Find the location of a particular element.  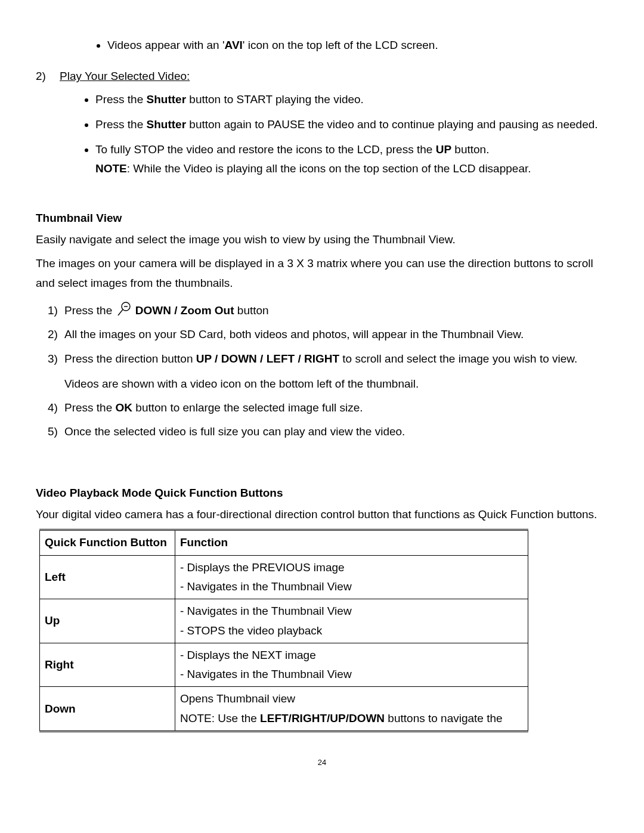

table-header-row: Quick Function Button Function is located at coordinates (284, 543).